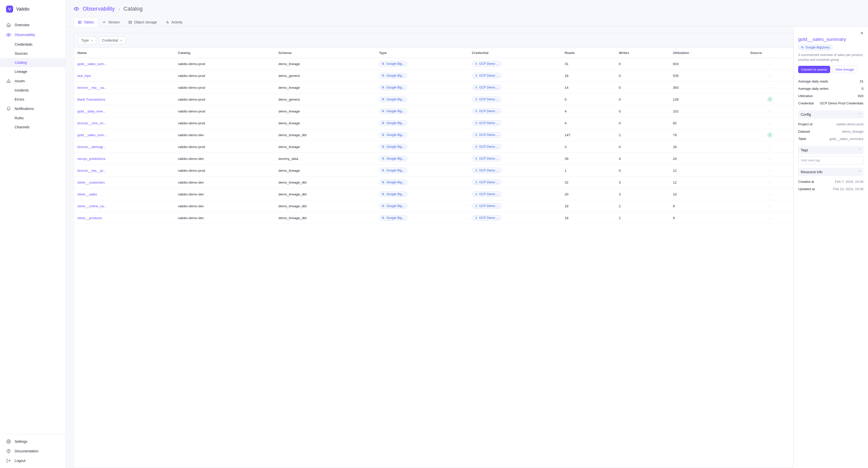 This screenshot has height=468, width=868. What do you see at coordinates (124, 88) in the screenshot?
I see `cell-name: bronze__erp__sa...` at bounding box center [124, 88].